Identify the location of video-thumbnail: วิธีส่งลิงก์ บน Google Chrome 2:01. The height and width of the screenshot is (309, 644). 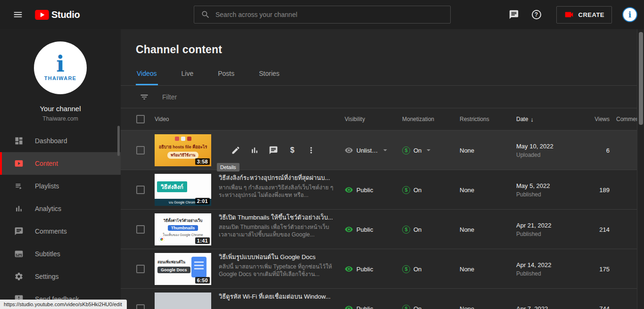
(183, 190).